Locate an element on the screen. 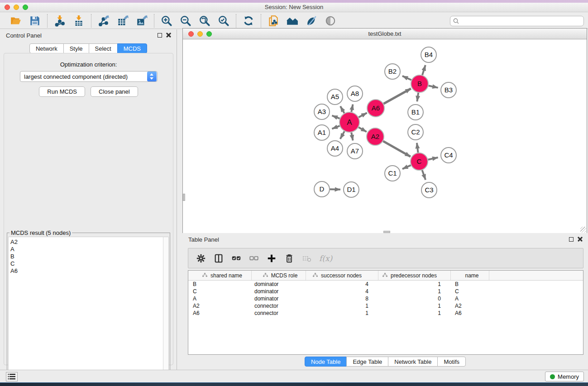 The height and width of the screenshot is (386, 588). import-table-button is located at coordinates (79, 21).